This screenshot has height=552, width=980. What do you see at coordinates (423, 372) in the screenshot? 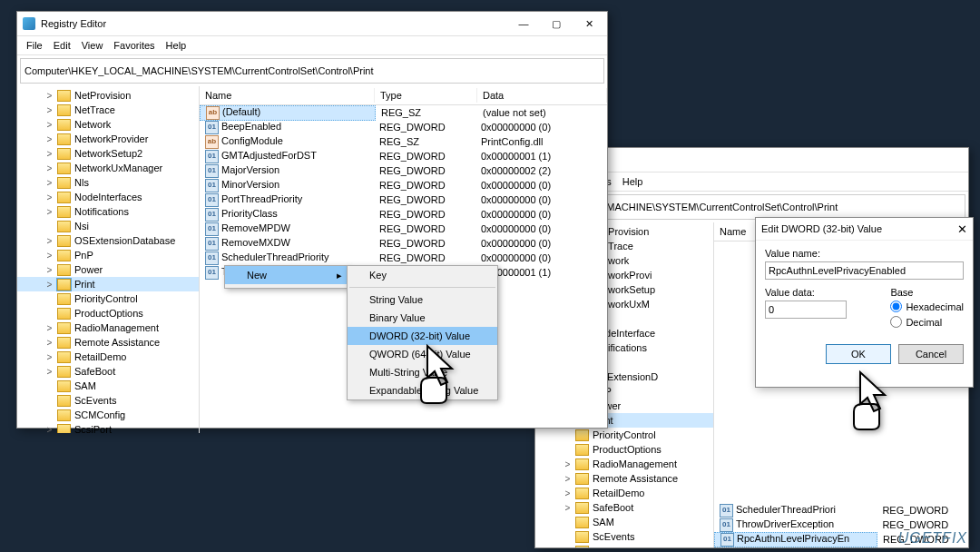
I see `ctx-item: Multi-String Value` at bounding box center [423, 372].